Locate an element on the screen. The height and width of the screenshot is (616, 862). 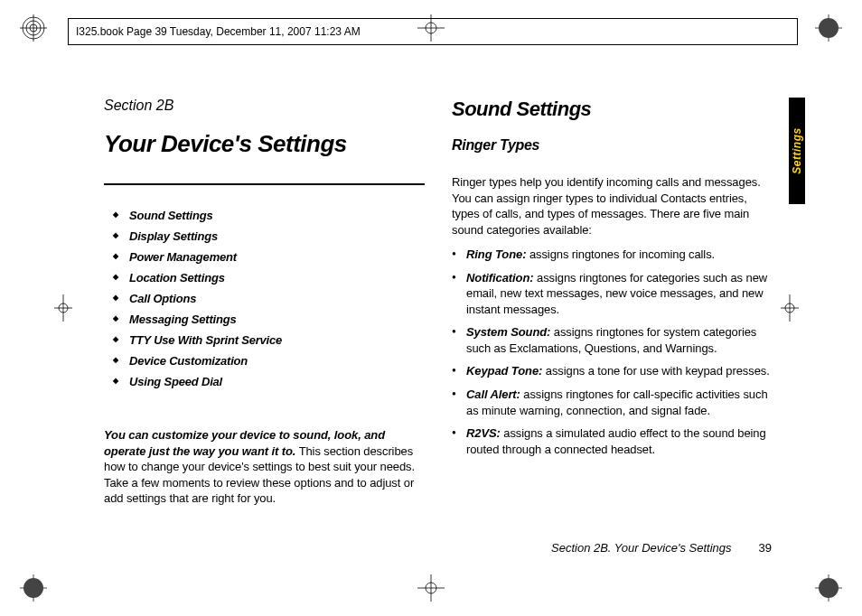
toc-item: TTY Use With Sprint Service is located at coordinates (264, 340).